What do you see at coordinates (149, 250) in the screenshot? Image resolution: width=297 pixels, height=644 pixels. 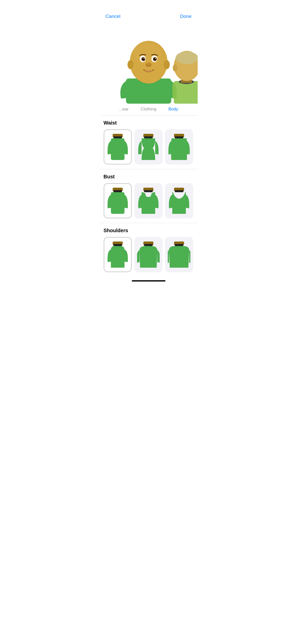 I see `shoulders-section: Shoulders` at bounding box center [149, 250].